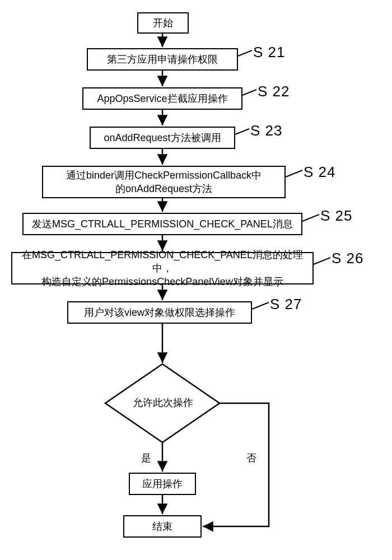 The image size is (392, 560). Describe the element at coordinates (162, 99) in the screenshot. I see `node-s22: AppOpsService拦截应用操作` at that location.